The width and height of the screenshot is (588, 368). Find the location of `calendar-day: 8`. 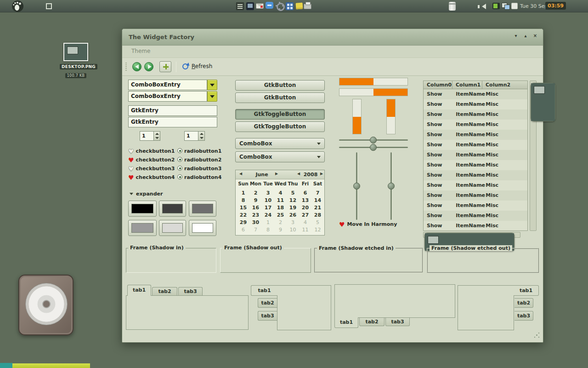

calendar-day: 8 is located at coordinates (268, 230).